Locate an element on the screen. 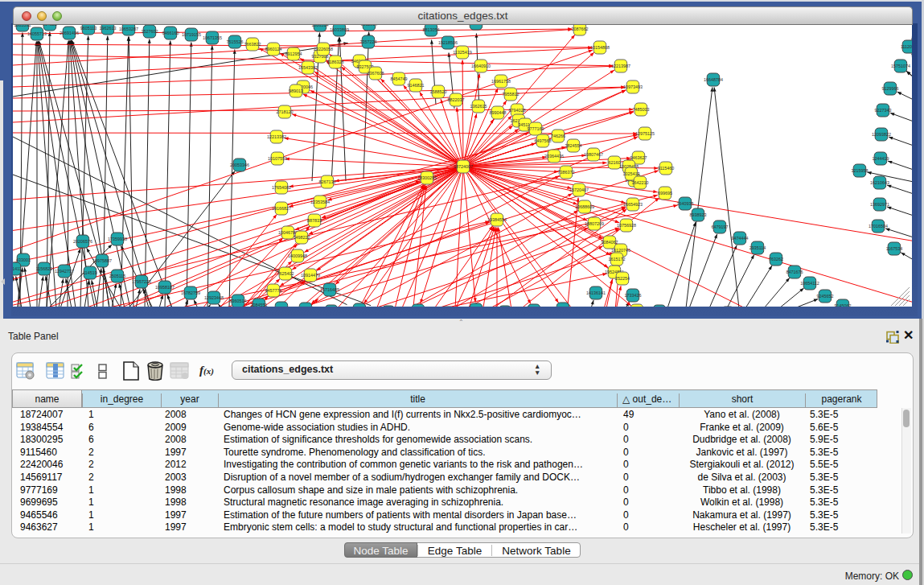  svg-text: 433001 is located at coordinates (23, 260).